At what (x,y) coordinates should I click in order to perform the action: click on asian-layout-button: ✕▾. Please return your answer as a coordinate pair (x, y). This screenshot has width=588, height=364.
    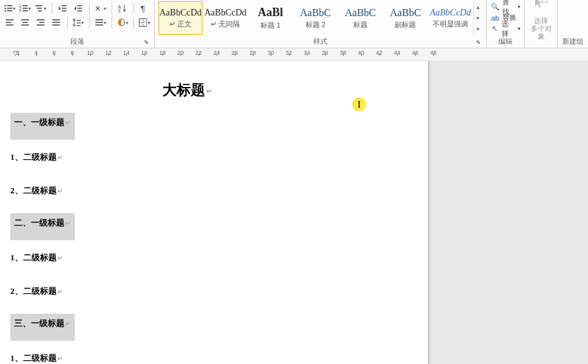
    Looking at the image, I should click on (101, 8).